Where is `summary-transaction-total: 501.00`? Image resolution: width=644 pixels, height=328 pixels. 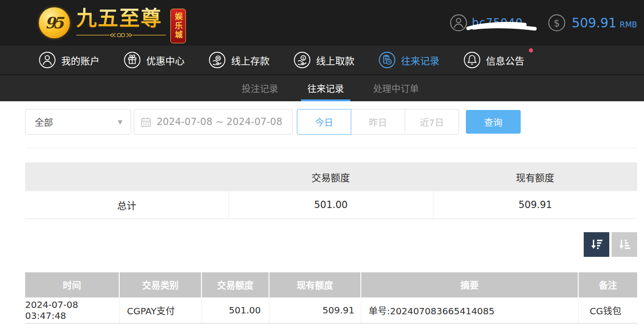
summary-transaction-total: 501.00 is located at coordinates (331, 205).